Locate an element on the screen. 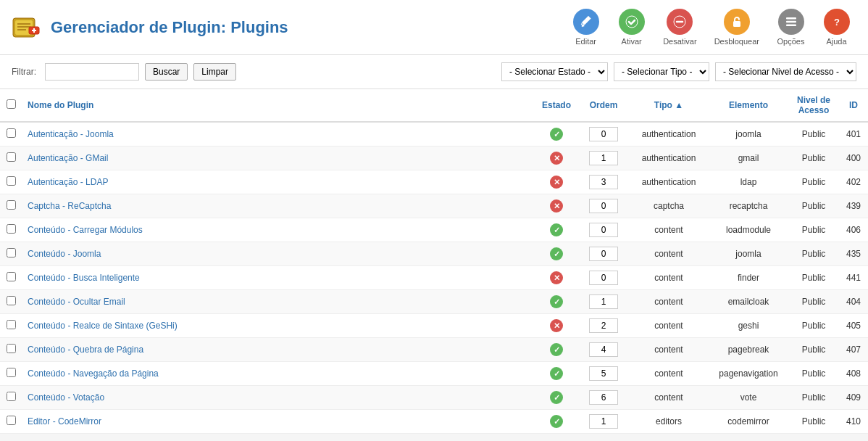 The height and width of the screenshot is (441, 868). table-row: Conteúdo - Quebra de Página ✓ content pa… is located at coordinates (434, 350).